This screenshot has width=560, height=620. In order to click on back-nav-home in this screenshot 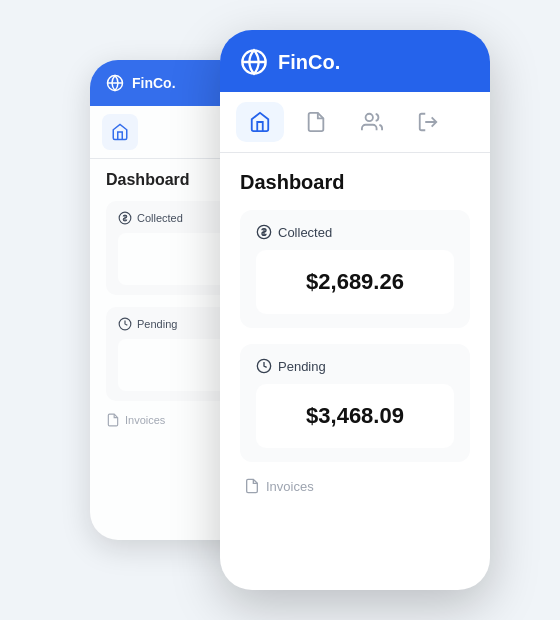, I will do `click(120, 132)`.